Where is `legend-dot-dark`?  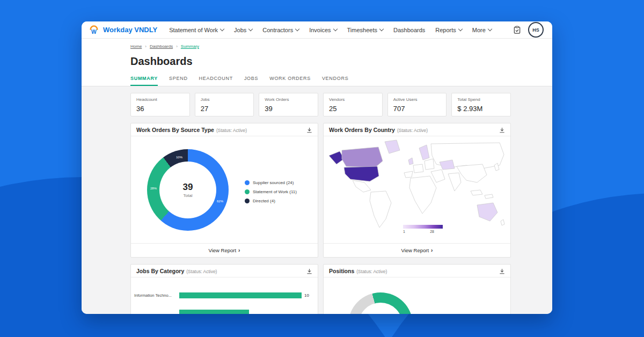 legend-dot-dark is located at coordinates (247, 201).